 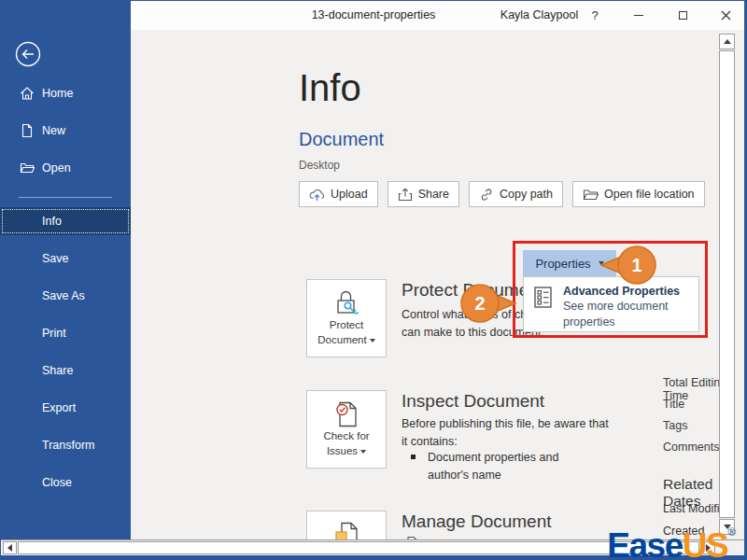 I want to click on sidebar-item-export: Export, so click(x=65, y=408).